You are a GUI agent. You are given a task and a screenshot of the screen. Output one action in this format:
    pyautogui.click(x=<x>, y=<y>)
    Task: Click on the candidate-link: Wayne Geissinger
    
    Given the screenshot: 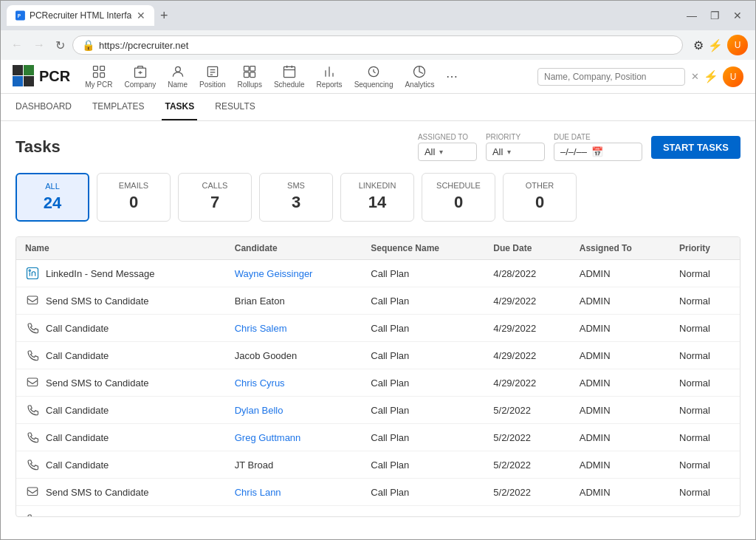 What is the action you would take?
    pyautogui.click(x=274, y=273)
    